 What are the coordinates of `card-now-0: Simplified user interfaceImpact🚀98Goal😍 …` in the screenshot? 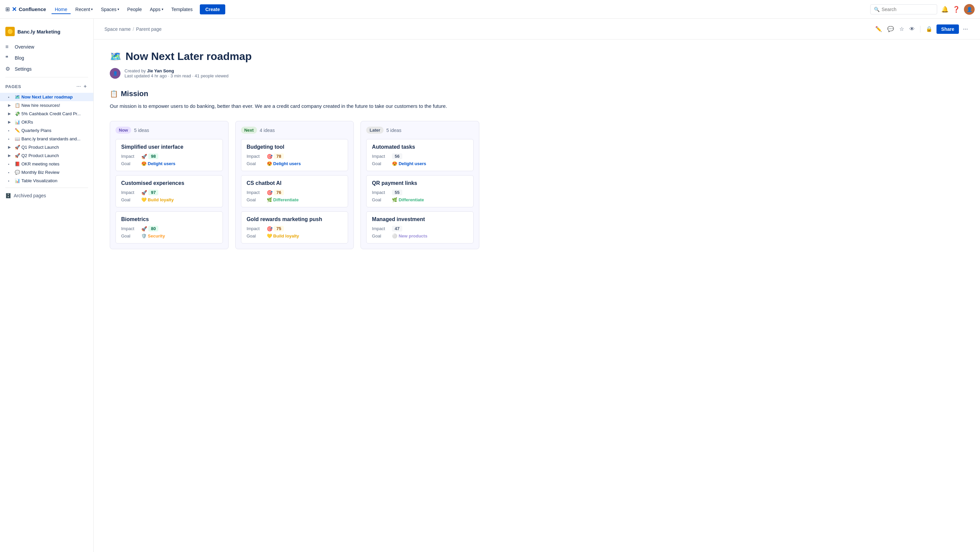 It's located at (169, 155).